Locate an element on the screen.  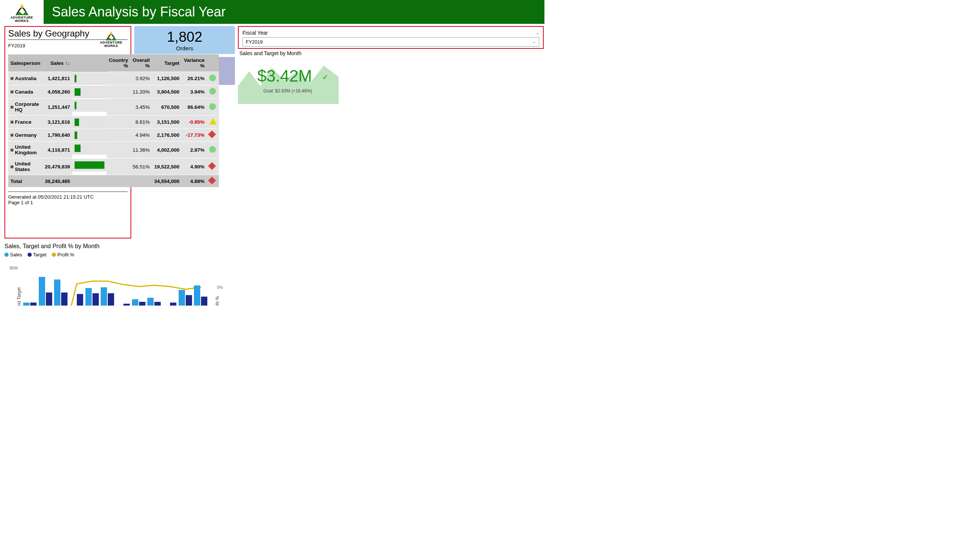
combo-chart-title: Sales, Target and Profit % by Month is located at coordinates (120, 246).